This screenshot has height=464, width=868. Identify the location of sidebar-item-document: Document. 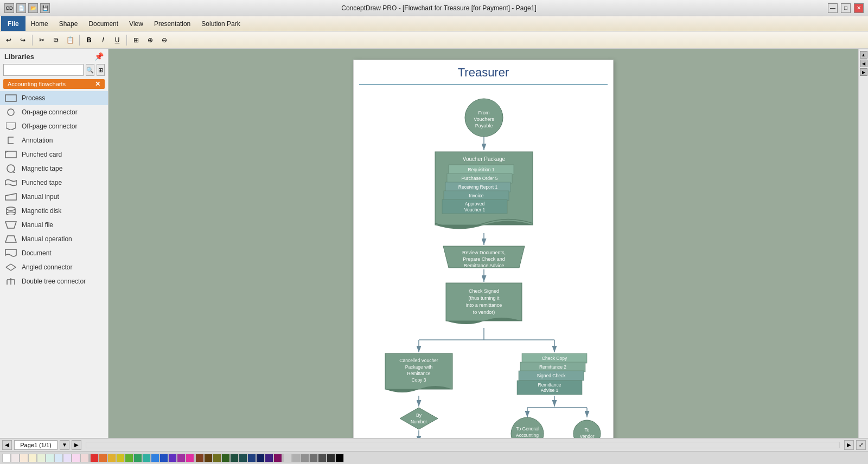
(54, 253).